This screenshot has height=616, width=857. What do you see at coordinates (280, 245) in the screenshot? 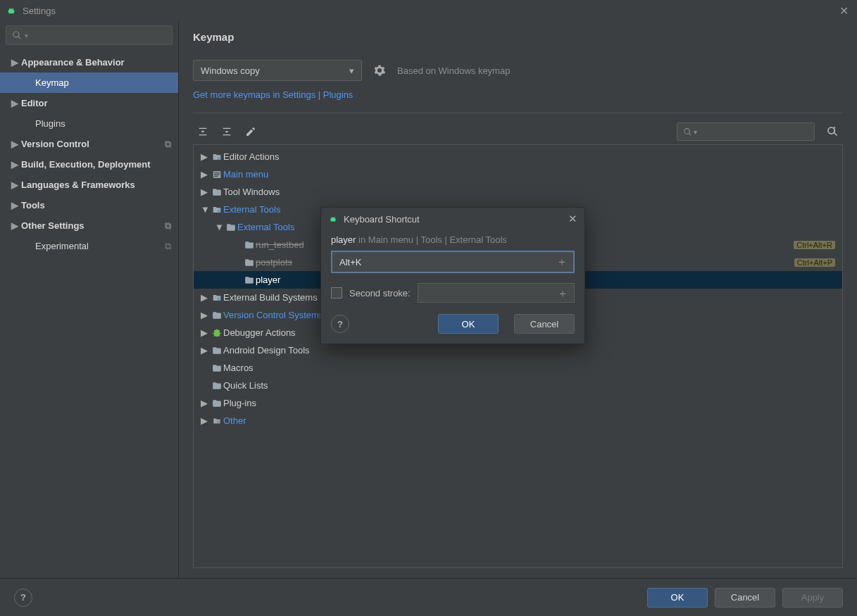
I see `tree-row-label: run_testbed` at bounding box center [280, 245].